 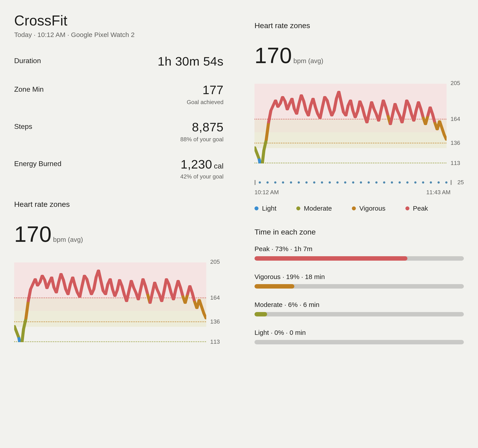 I want to click on zone-light-label: Light · 0% · 0 min, so click(x=359, y=333).